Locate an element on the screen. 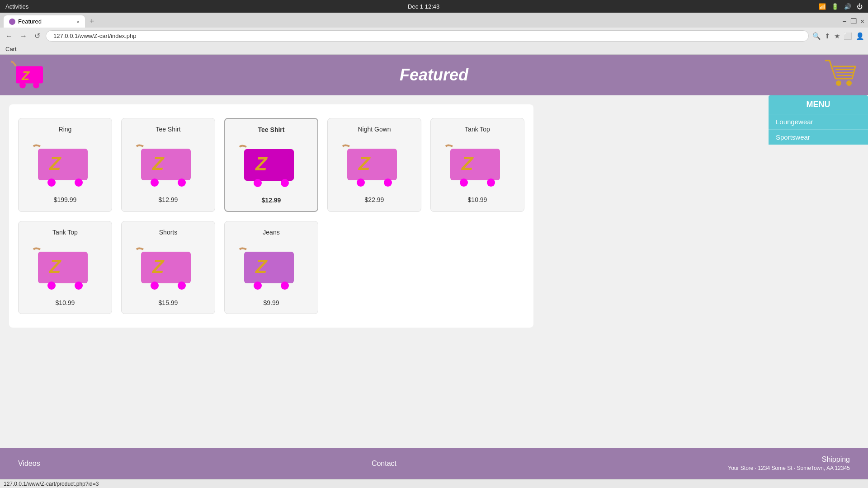 The image size is (868, 488). status-url: 127.0.0.1/www/Z-cart/product.php?id=3 is located at coordinates (51, 484).